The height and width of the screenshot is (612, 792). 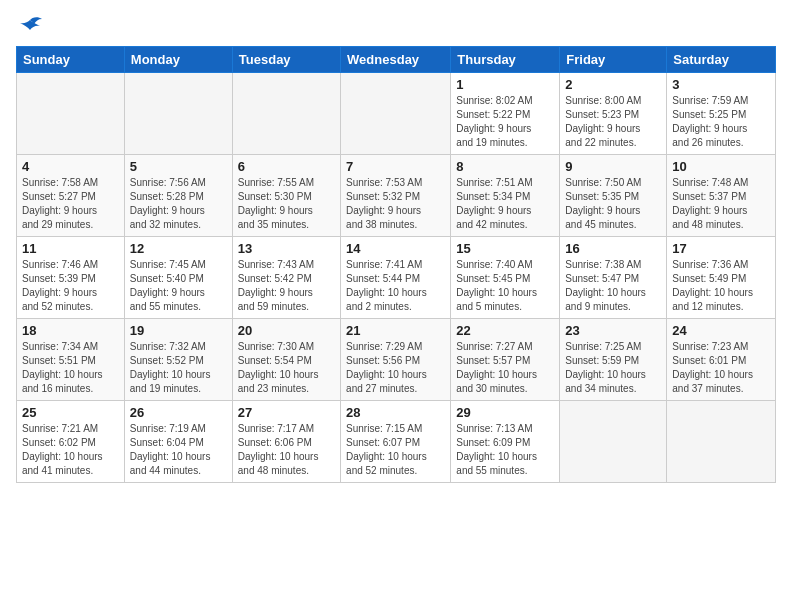 What do you see at coordinates (613, 166) in the screenshot?
I see `day-number: 9` at bounding box center [613, 166].